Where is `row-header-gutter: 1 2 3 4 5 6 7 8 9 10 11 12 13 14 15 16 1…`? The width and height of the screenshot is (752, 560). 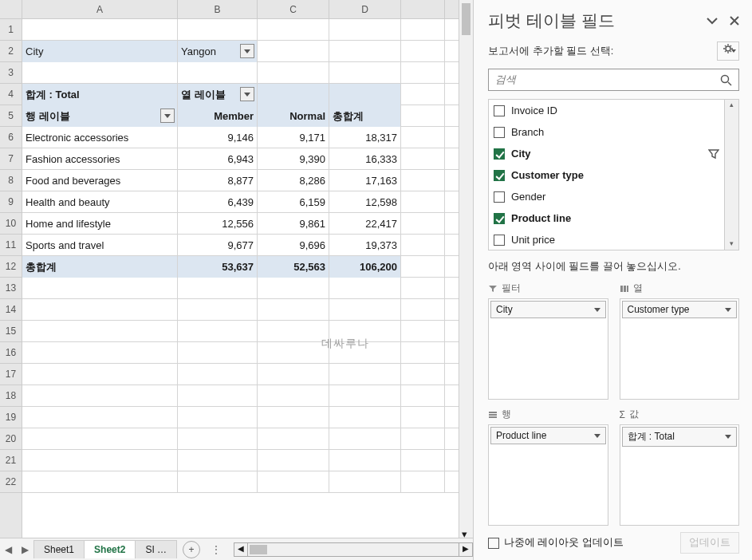
row-header-gutter: 1 2 3 4 5 6 7 8 9 10 11 12 13 14 15 16 1… is located at coordinates (11, 269).